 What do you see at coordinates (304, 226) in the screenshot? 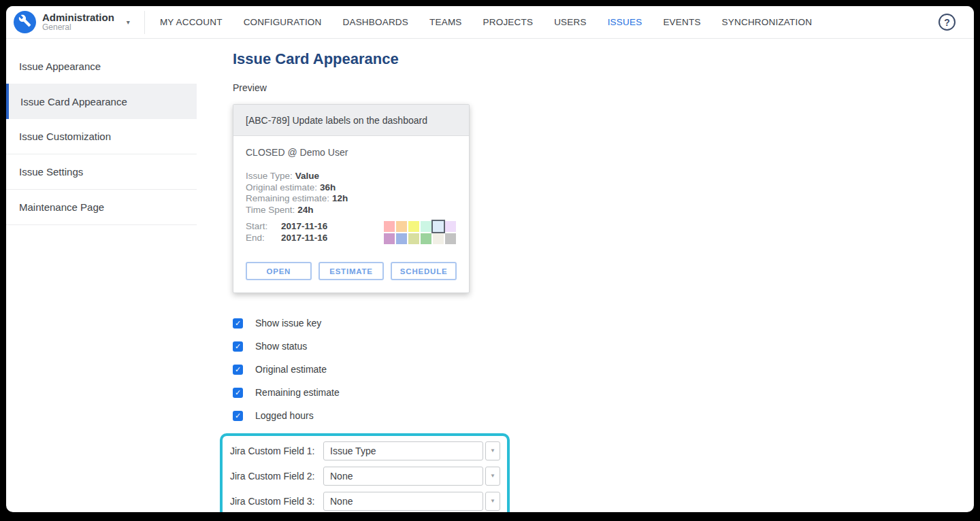
I see `start-value: 2017-11-16` at bounding box center [304, 226].